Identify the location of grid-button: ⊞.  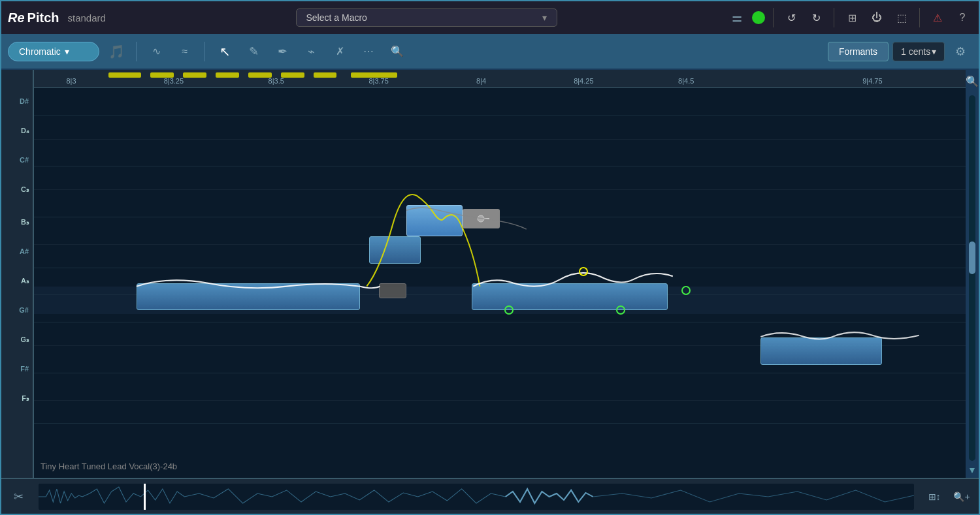
(852, 18).